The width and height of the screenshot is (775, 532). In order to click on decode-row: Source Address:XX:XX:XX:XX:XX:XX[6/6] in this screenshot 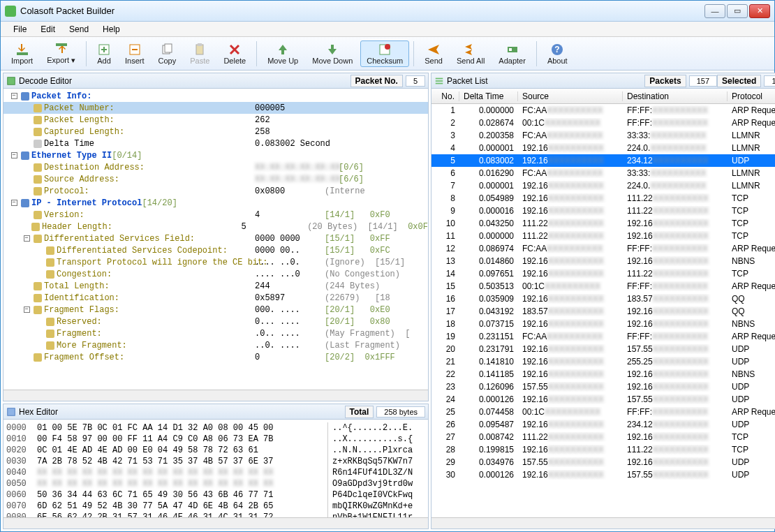, I will do `click(216, 179)`.